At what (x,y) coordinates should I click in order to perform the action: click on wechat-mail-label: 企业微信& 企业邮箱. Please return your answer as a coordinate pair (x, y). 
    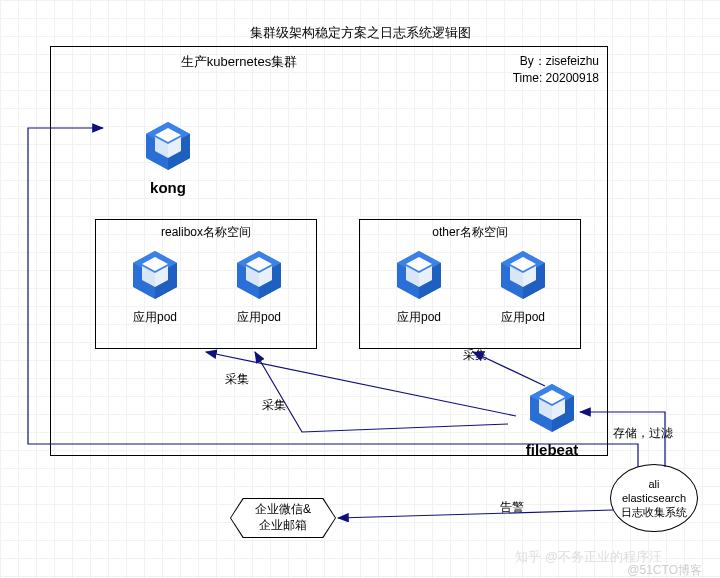
    Looking at the image, I should click on (283, 518).